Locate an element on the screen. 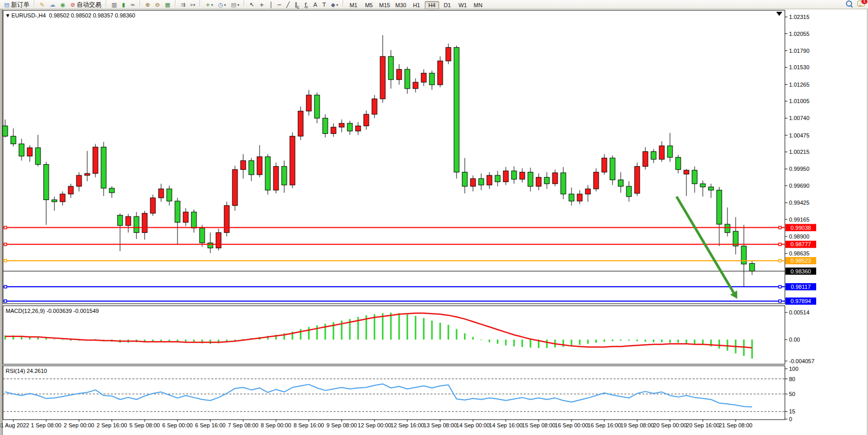 The width and height of the screenshot is (868, 435). svg-text: 0.99690 is located at coordinates (799, 186).